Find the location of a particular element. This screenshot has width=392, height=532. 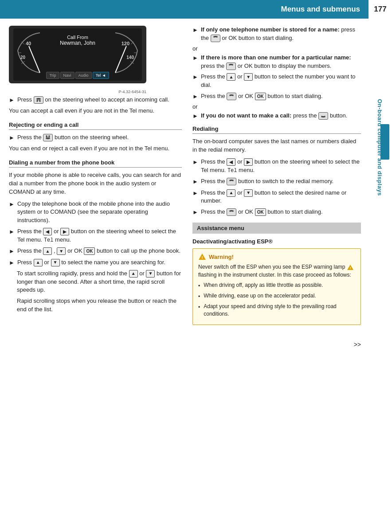

rd-step3-text: Press the ▲ or ▼ button to select the de… is located at coordinates (281, 197).